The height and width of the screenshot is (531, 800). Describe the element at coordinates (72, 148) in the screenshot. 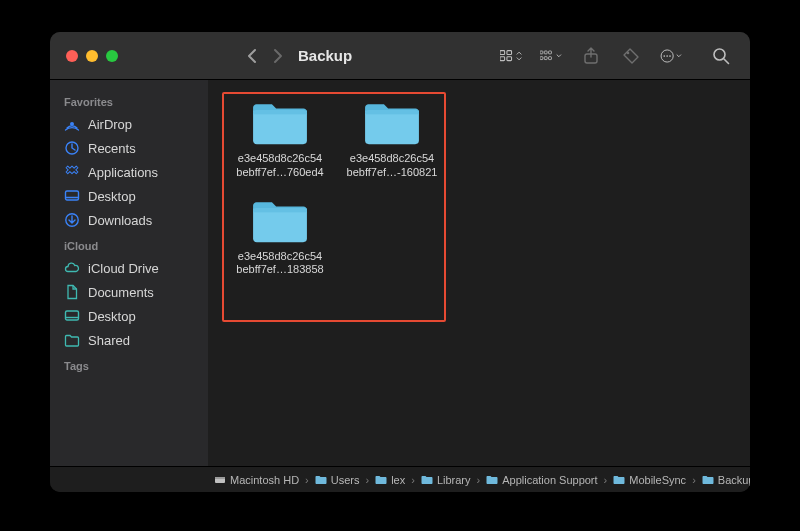

I see `recents-icon` at that location.